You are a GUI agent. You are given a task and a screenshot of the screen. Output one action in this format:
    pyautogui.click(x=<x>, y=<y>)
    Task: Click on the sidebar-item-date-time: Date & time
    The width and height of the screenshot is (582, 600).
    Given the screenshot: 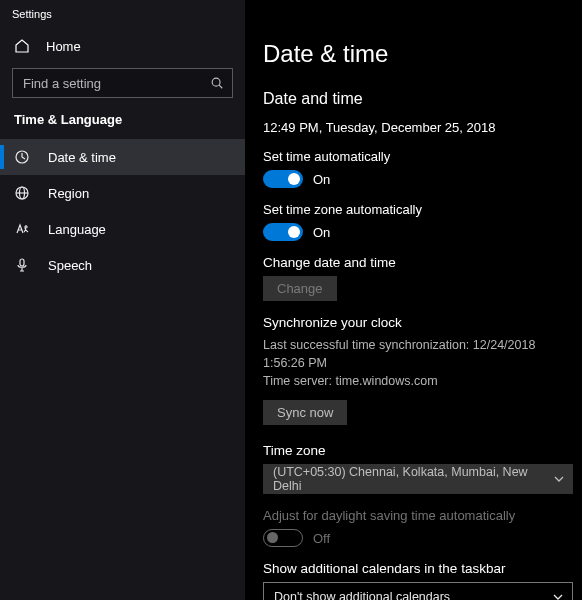 What is the action you would take?
    pyautogui.click(x=122, y=157)
    